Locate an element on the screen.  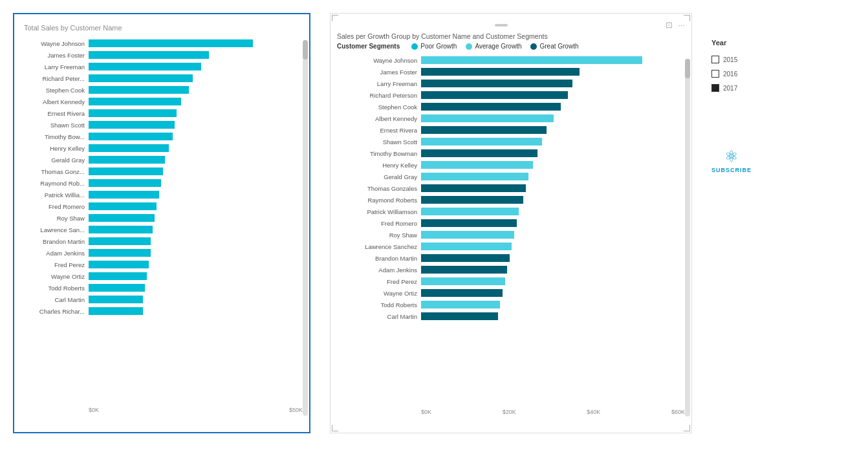
left-bar-row: Carl Martin is located at coordinates (162, 299).